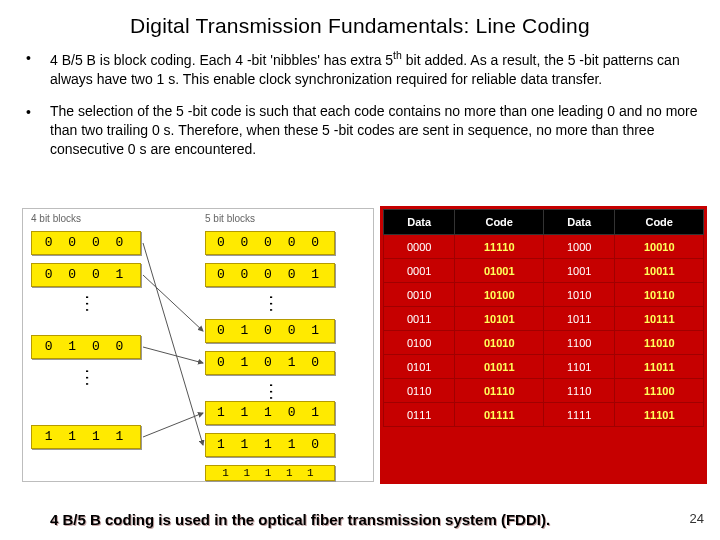 The height and width of the screenshot is (540, 720). Describe the element at coordinates (578, 295) in the screenshot. I see `data-cell: 1010` at that location.